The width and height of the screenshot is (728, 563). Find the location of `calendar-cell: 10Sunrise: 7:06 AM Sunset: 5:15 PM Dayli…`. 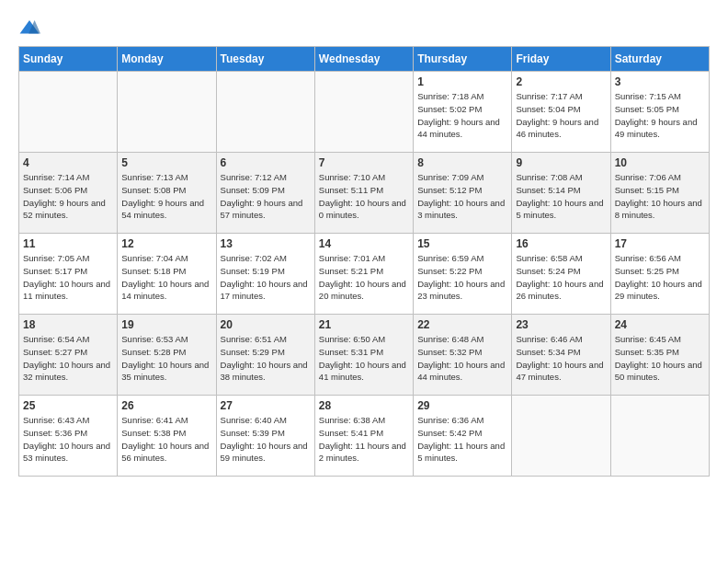

calendar-cell: 10Sunrise: 7:06 AM Sunset: 5:15 PM Dayli… is located at coordinates (660, 193).